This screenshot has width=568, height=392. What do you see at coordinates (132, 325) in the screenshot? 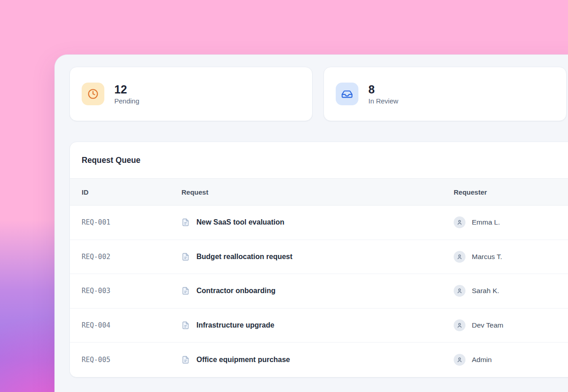
I see `request-id: REQ-004` at bounding box center [132, 325].